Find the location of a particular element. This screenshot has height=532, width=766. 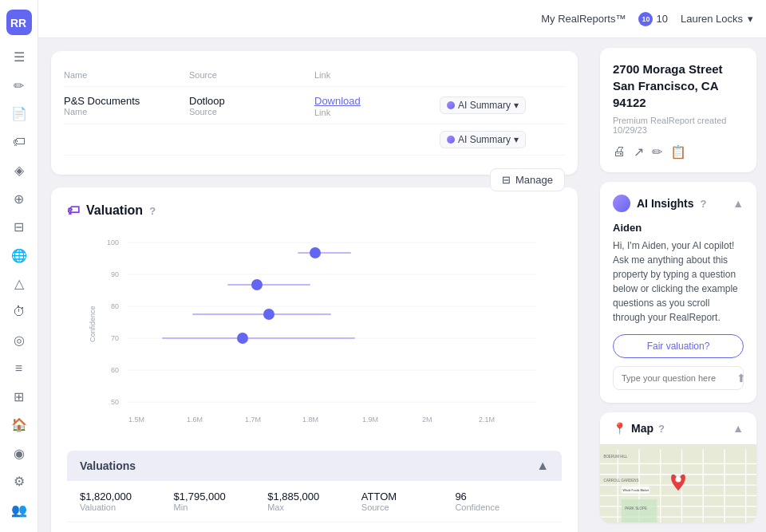

add-icon: ⊕ is located at coordinates (19, 198).